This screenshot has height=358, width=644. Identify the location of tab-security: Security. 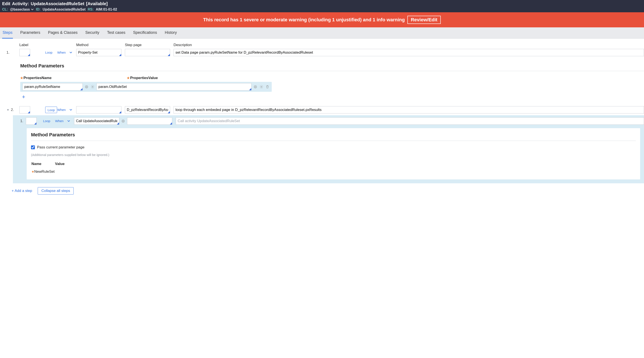
(92, 33).